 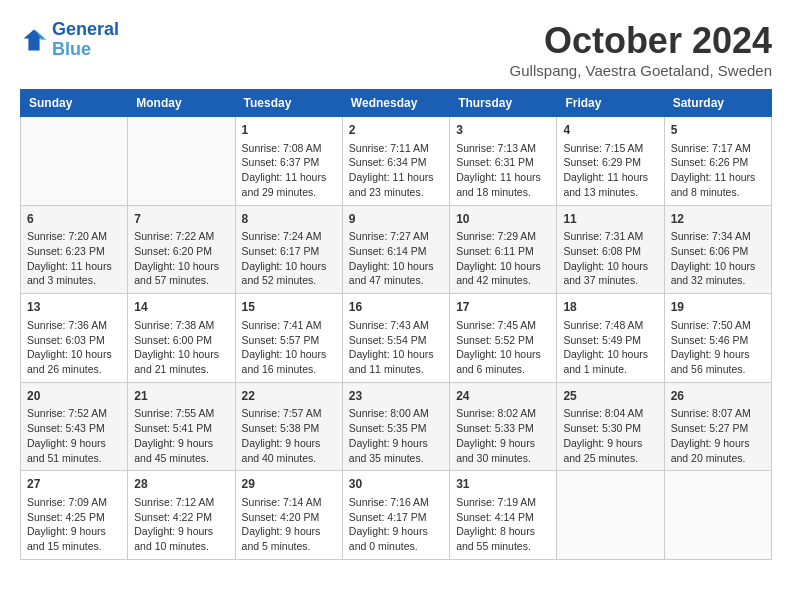 I want to click on day-info: Sunrise: 7:36 AM Sunset: 6:03 PM Dayligh…, so click(x=74, y=348).